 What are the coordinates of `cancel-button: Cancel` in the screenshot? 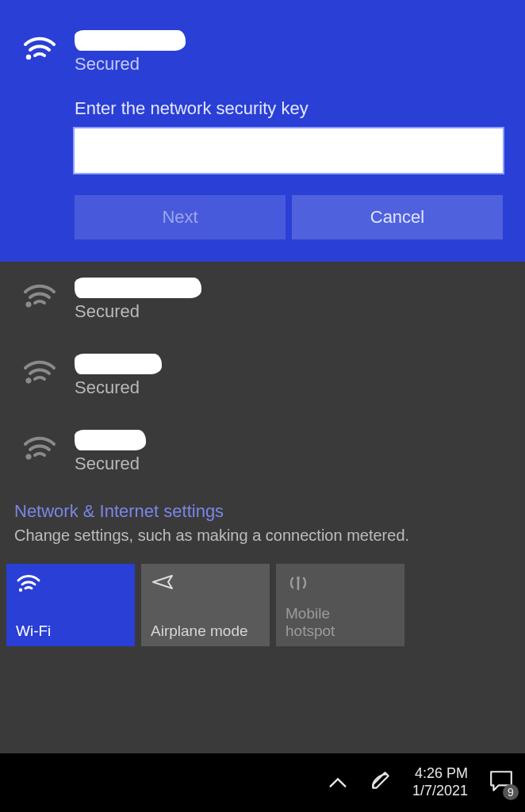 It's located at (397, 217).